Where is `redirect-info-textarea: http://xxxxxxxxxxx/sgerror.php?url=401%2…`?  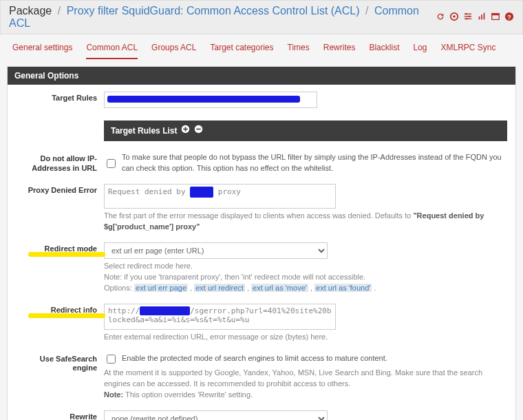
redirect-info-textarea: http://xxxxxxxxxxx/sgerror.php?url=401%2… is located at coordinates (220, 317).